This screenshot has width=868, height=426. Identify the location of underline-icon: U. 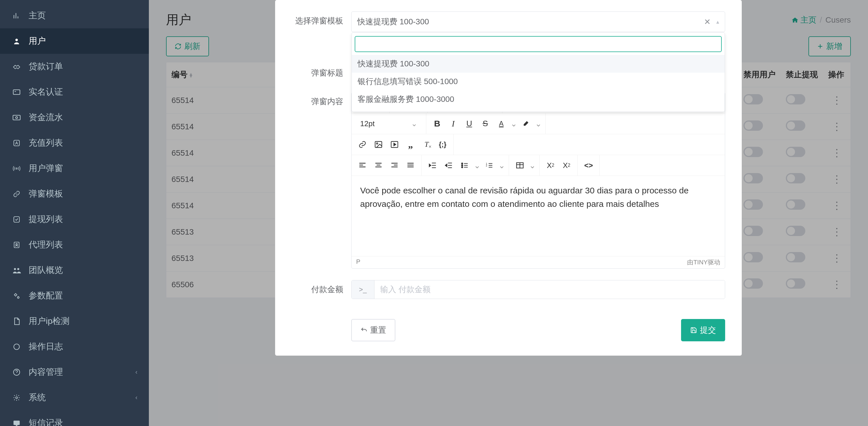
(469, 124).